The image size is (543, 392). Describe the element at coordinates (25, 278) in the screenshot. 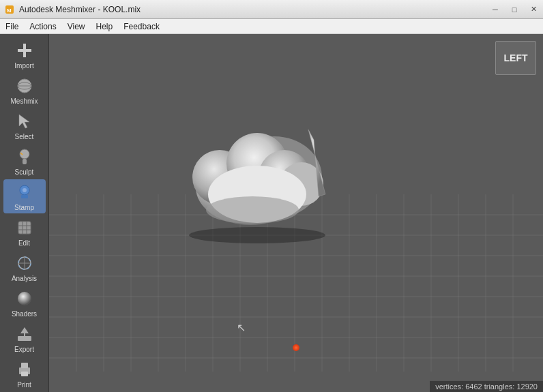

I see `tool-analysis-label: Analysis` at that location.